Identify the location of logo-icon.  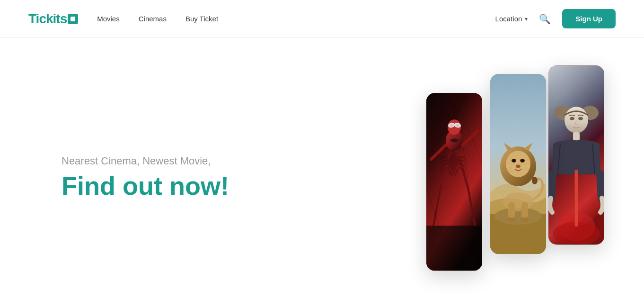
(73, 19).